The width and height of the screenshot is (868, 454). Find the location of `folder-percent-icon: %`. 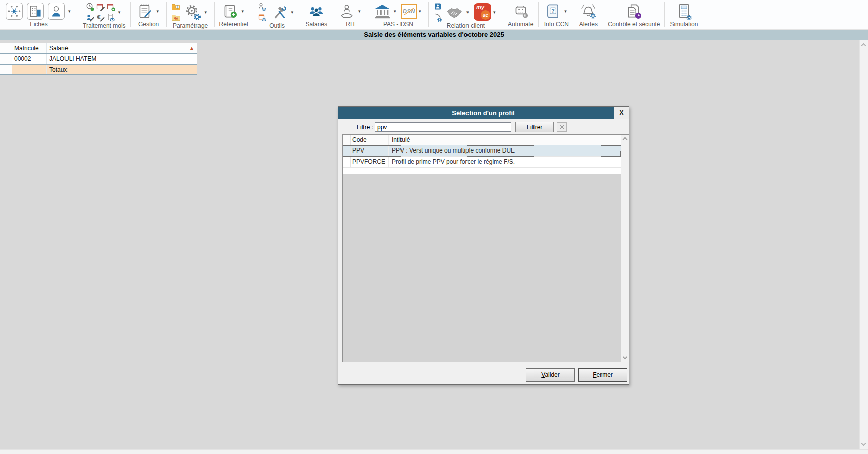

folder-percent-icon: % is located at coordinates (176, 17).